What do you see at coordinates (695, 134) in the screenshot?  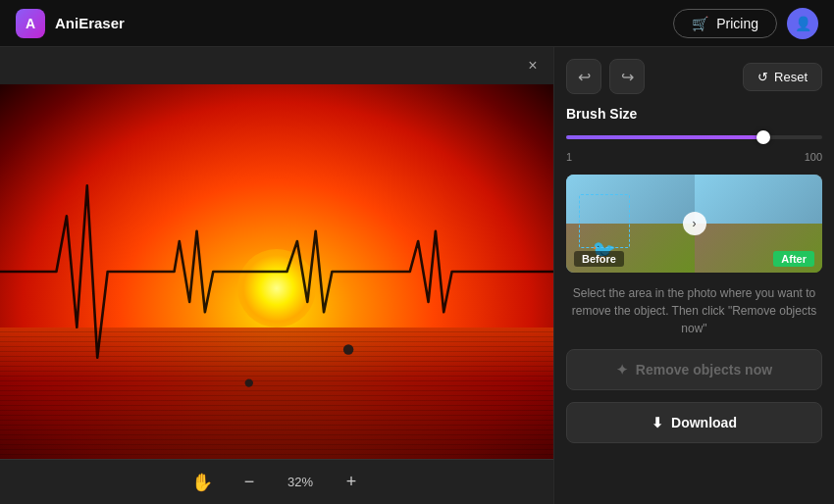 I see `brush-size-section: Brush Size 1 100` at bounding box center [695, 134].